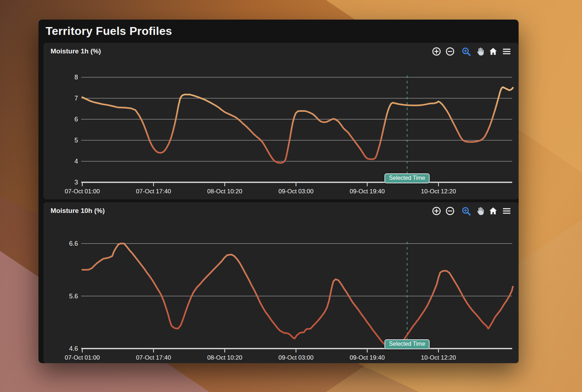  I want to click on panel-header: Moisture 10h (%), so click(281, 211).